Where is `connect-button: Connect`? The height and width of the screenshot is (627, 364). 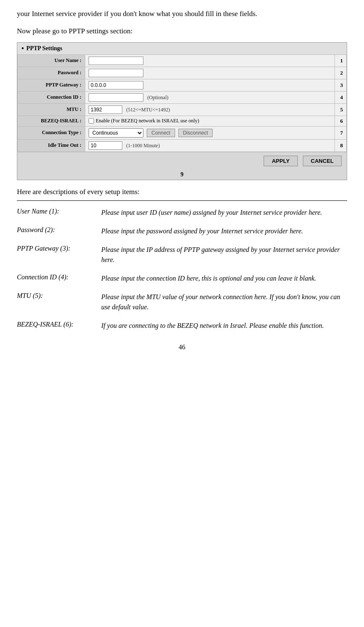 connect-button: Connect is located at coordinates (161, 133).